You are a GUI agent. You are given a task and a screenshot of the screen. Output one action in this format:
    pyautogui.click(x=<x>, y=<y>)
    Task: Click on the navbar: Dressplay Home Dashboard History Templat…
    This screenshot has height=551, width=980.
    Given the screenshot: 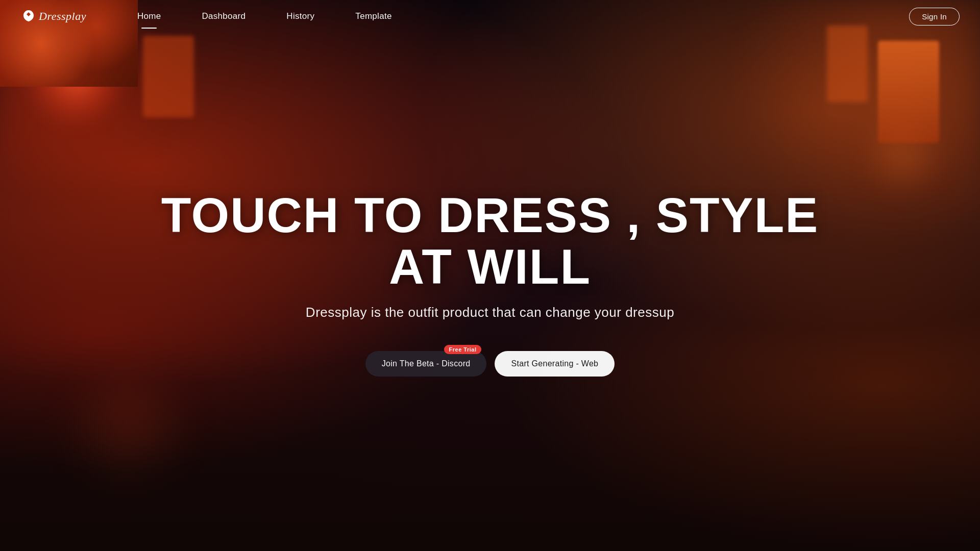 What is the action you would take?
    pyautogui.click(x=490, y=16)
    